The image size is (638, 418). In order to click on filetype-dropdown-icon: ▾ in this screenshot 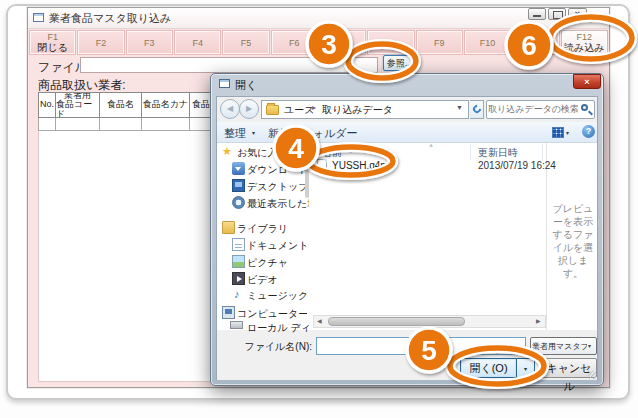, I will do `click(590, 346)`.